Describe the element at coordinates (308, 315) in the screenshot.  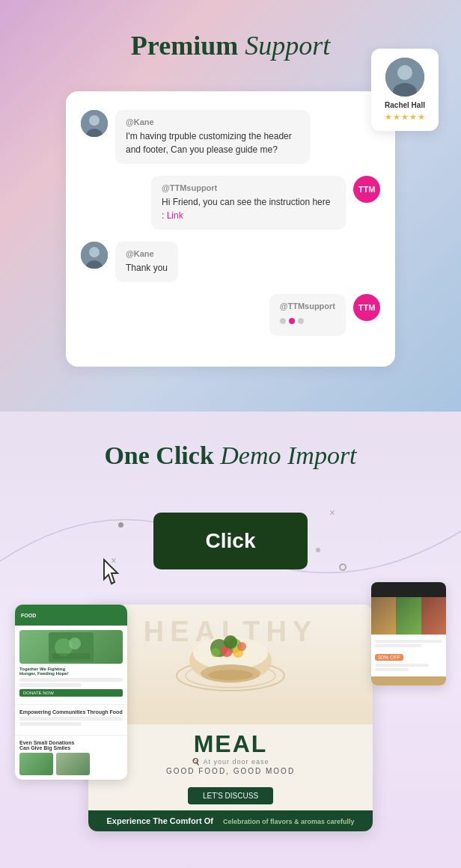
I see `chat-bubble-4: @TTMsupport` at that location.